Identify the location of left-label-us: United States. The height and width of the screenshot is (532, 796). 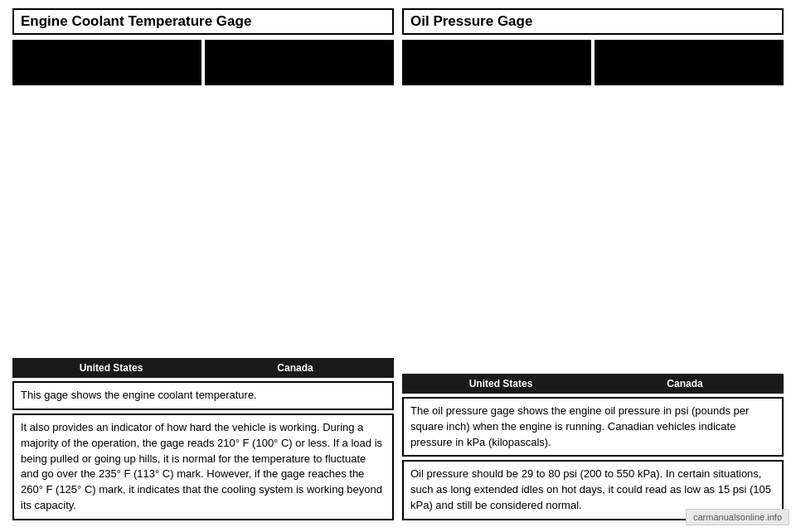
(111, 368).